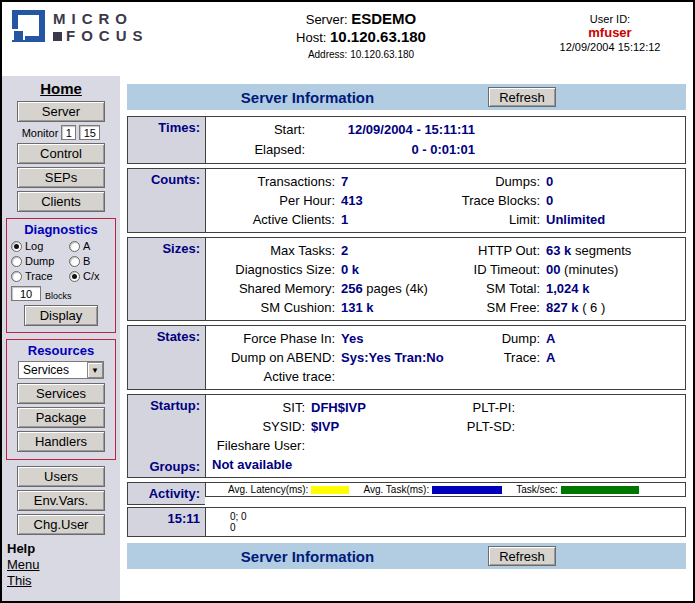 The width and height of the screenshot is (695, 603). Describe the element at coordinates (61, 230) in the screenshot. I see `diagnostics-title: Diagnostics` at that location.